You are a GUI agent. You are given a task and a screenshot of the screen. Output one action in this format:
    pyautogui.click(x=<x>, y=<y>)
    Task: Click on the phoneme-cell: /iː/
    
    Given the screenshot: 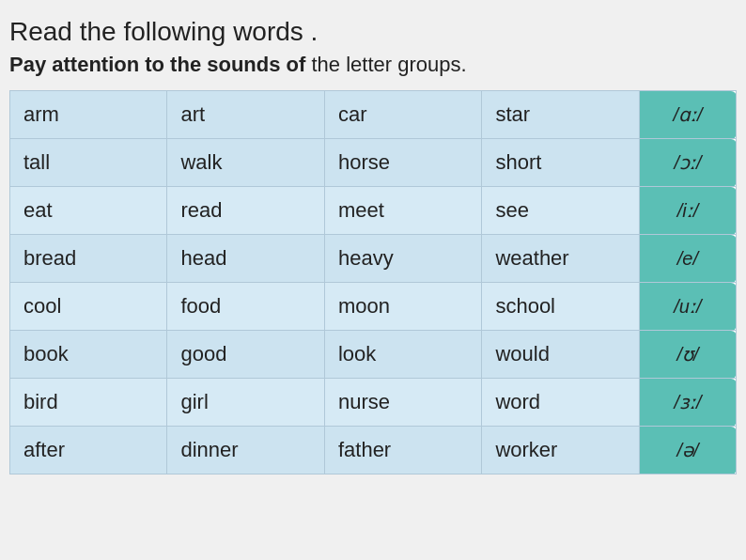 What is the action you would take?
    pyautogui.click(x=688, y=210)
    